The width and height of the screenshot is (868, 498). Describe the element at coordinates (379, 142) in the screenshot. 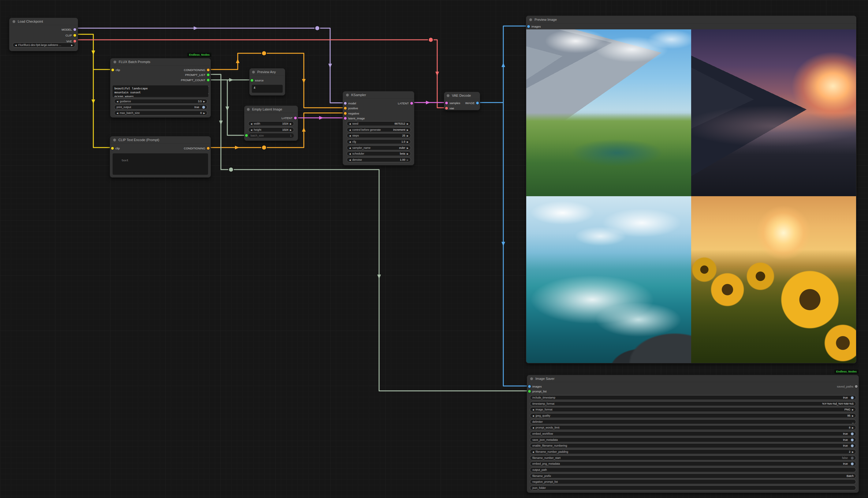

I see `widget-cfg: ◀ cfg 1.0 ▶` at that location.